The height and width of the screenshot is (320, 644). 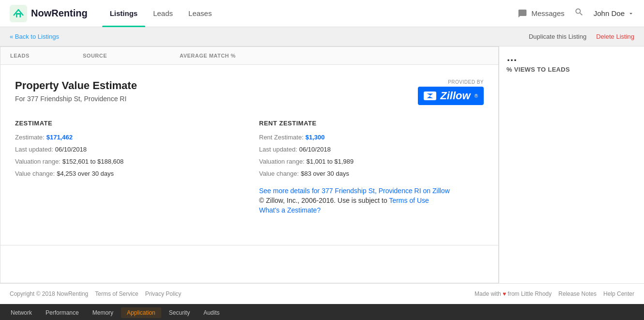 What do you see at coordinates (371, 123) in the screenshot?
I see `rent-zestimate-title: RENT ZESTIMATE` at bounding box center [371, 123].